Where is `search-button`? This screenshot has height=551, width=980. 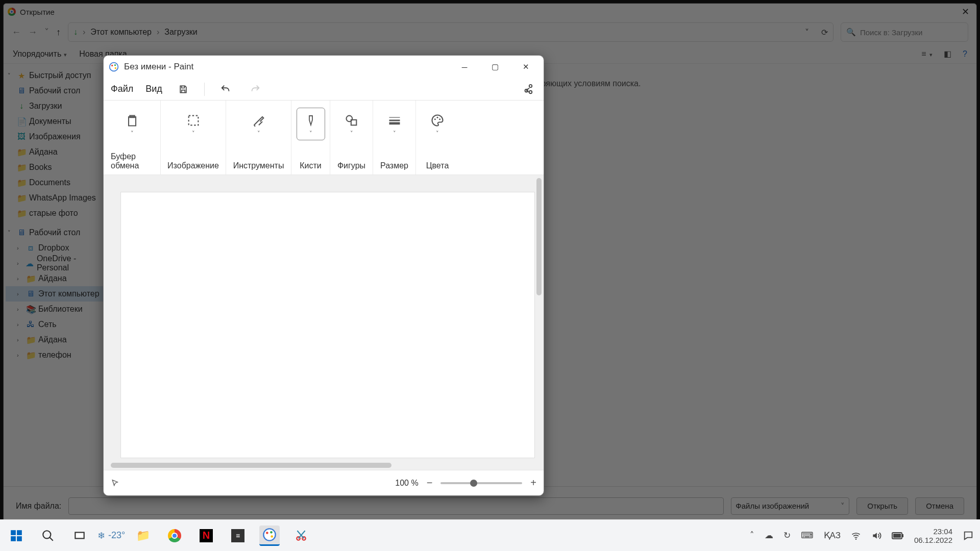
search-button is located at coordinates (48, 536).